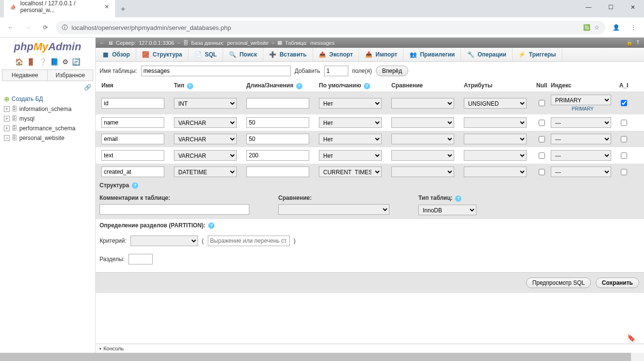 Image resolution: width=644 pixels, height=361 pixels. What do you see at coordinates (588, 7) in the screenshot?
I see `window-minimize: —` at bounding box center [588, 7].